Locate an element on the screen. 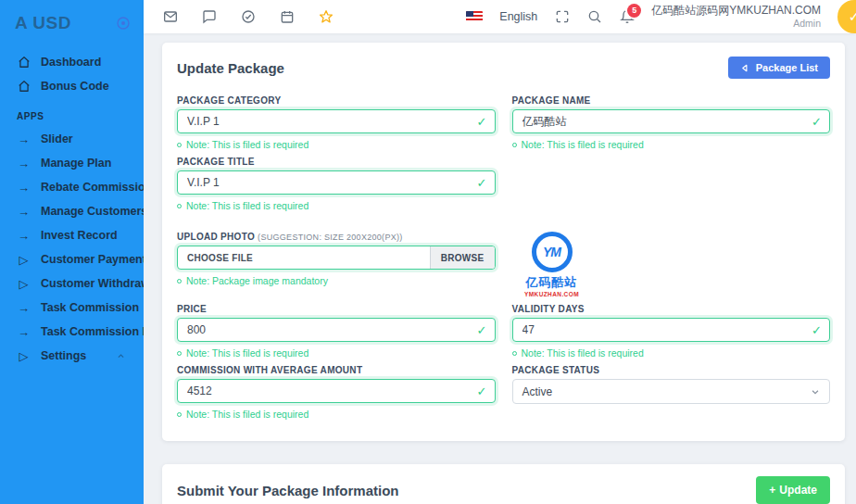 The width and height of the screenshot is (856, 504). empty-cell is located at coordinates (672, 183).